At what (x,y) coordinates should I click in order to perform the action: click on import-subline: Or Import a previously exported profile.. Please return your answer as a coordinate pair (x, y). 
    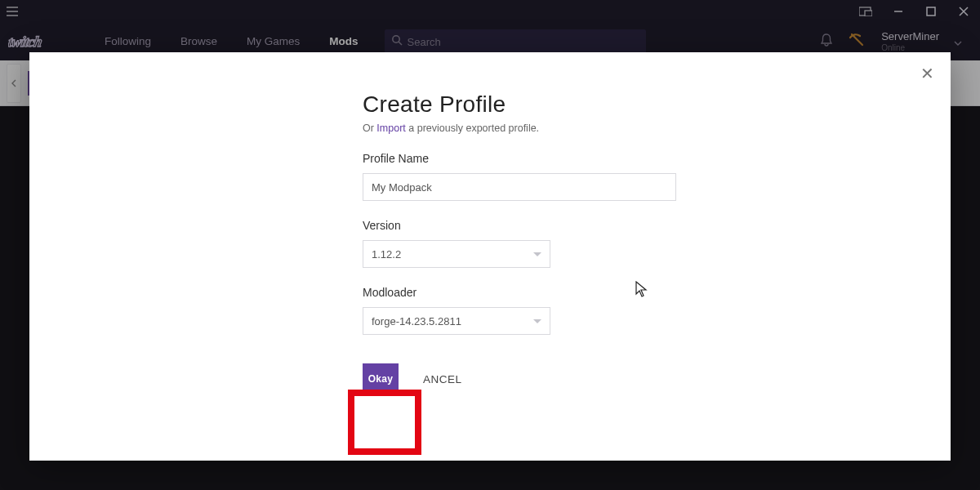
    Looking at the image, I should click on (559, 128).